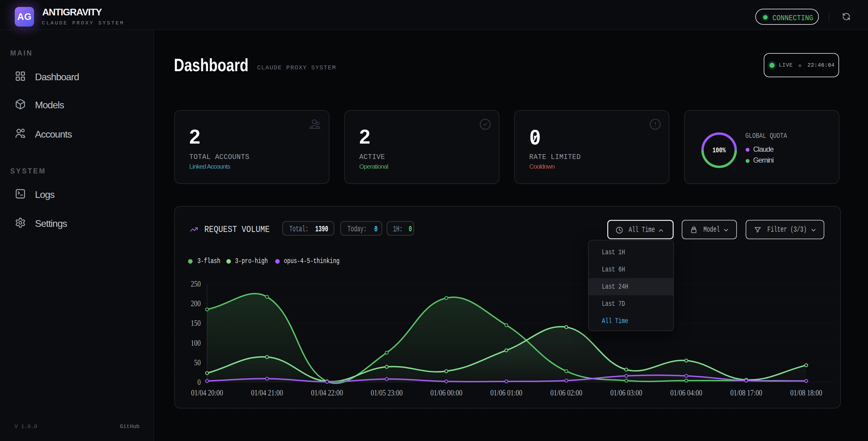  What do you see at coordinates (196, 343) in the screenshot?
I see `svg-text: 100` at bounding box center [196, 343].